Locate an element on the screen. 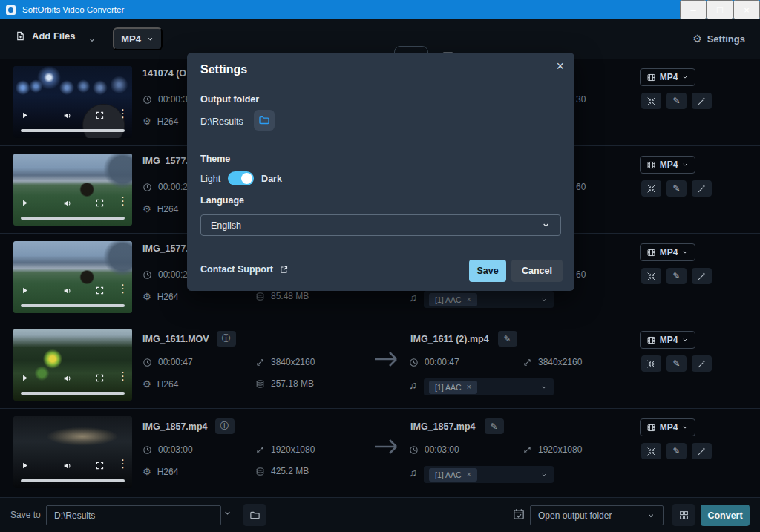 Image resolution: width=760 pixels, height=532 pixels. language-select: English is located at coordinates (381, 226).